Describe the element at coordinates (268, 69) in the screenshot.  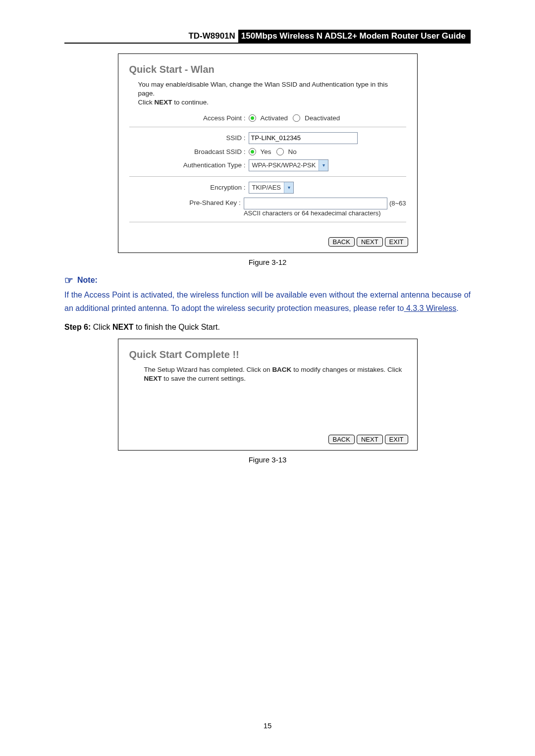
I see `wlan-title: Quick Start - Wlan` at that location.